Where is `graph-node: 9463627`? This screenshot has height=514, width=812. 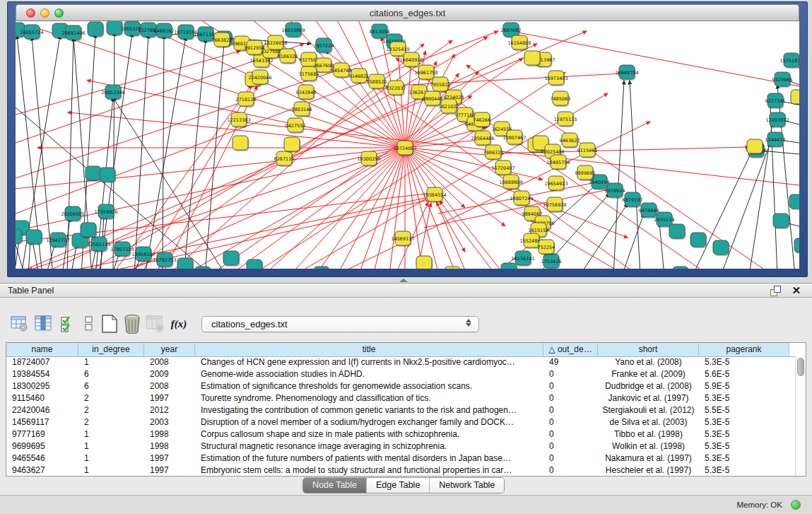 graph-node: 9463627 is located at coordinates (570, 141).